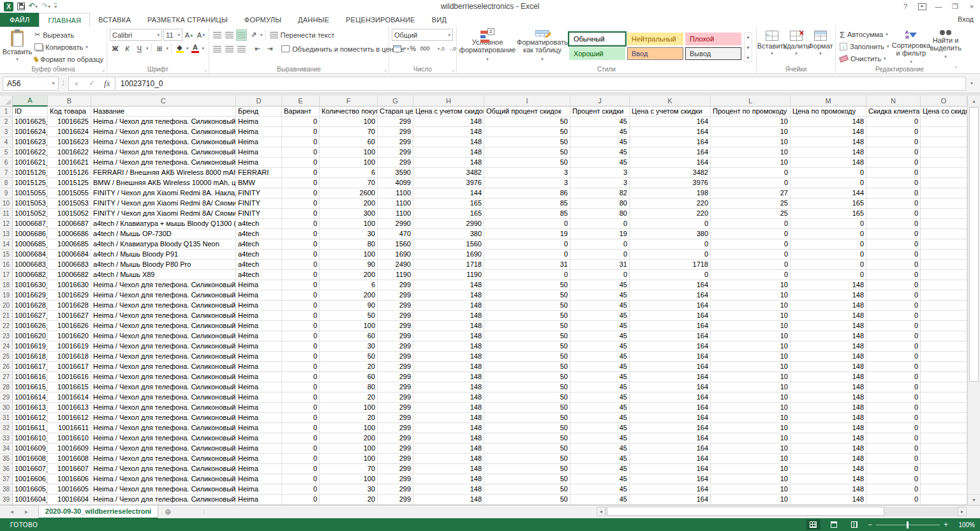  Describe the element at coordinates (348, 224) in the screenshot. I see `cell: 100` at that location.